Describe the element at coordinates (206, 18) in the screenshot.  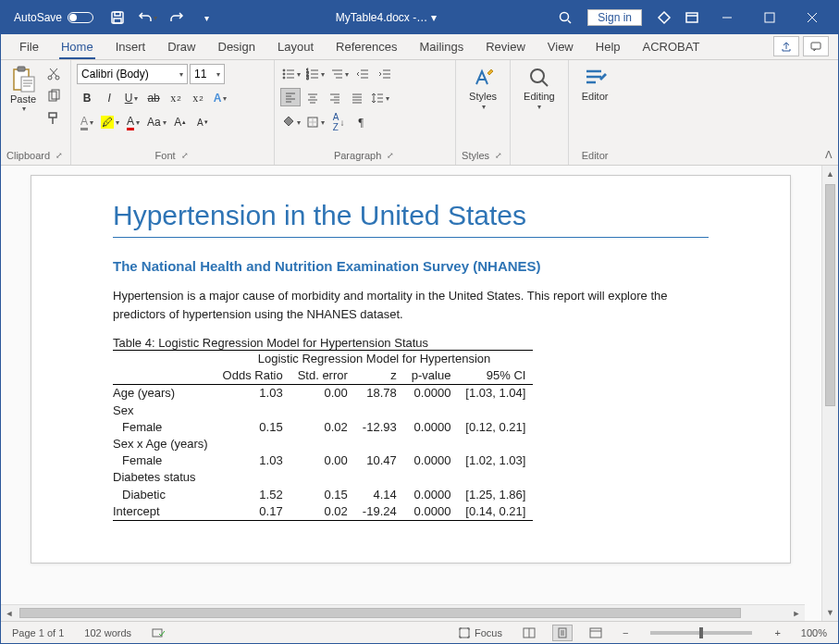
I see `qat-dropdown: ▾` at that location.